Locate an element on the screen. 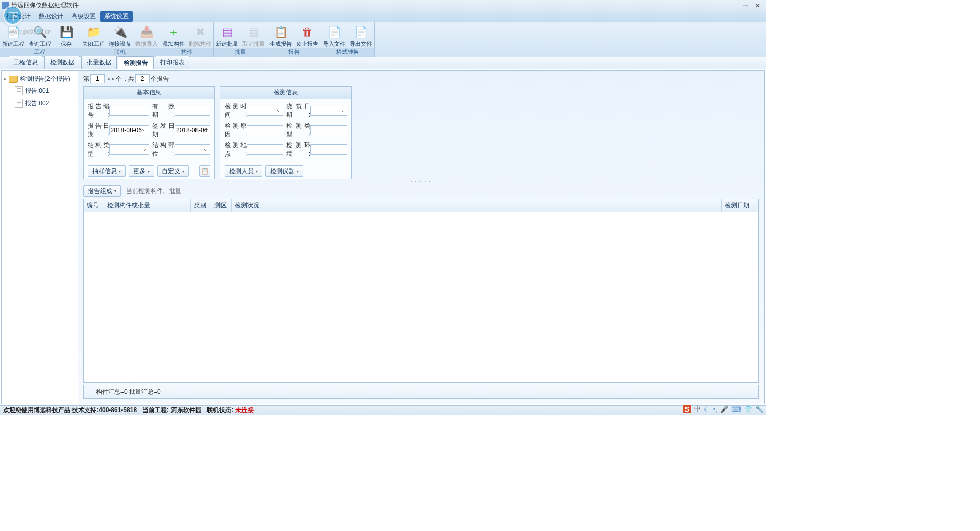 The height and width of the screenshot is (531, 980). report-pager: 第 ◂ ▸ 个，共 个报告 is located at coordinates (421, 79).